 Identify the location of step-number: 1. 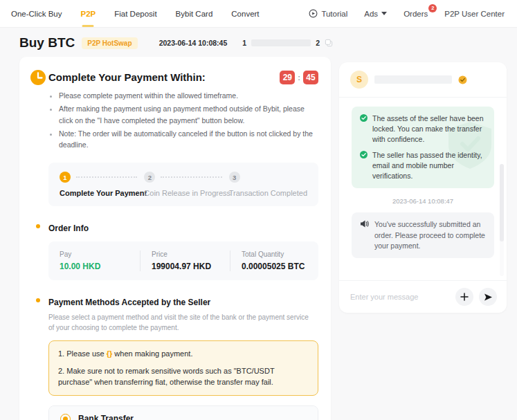
(65, 177).